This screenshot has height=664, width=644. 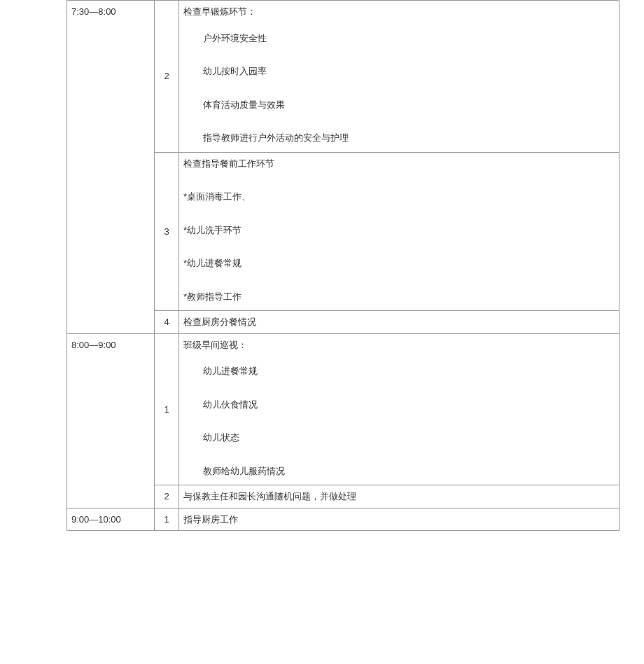 I want to click on desc-text: 指导厨房工作, so click(x=399, y=520).